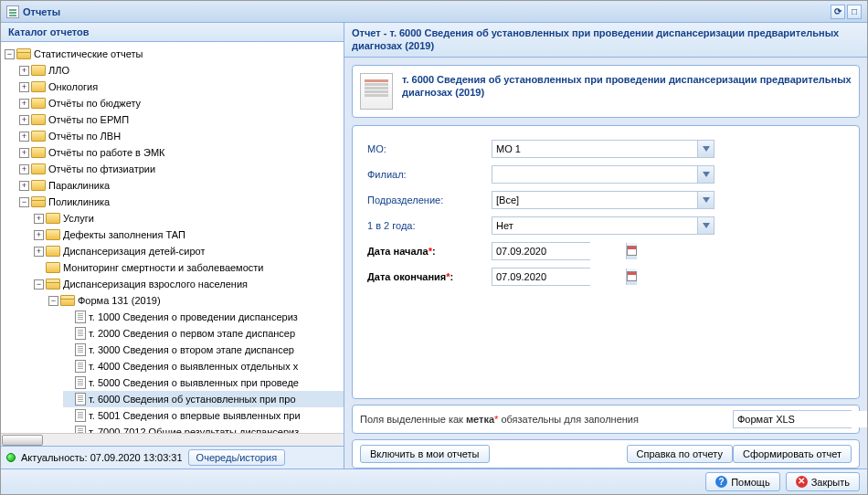 This screenshot has height=495, width=868. Describe the element at coordinates (603, 200) in the screenshot. I see `dept-combo` at that location.